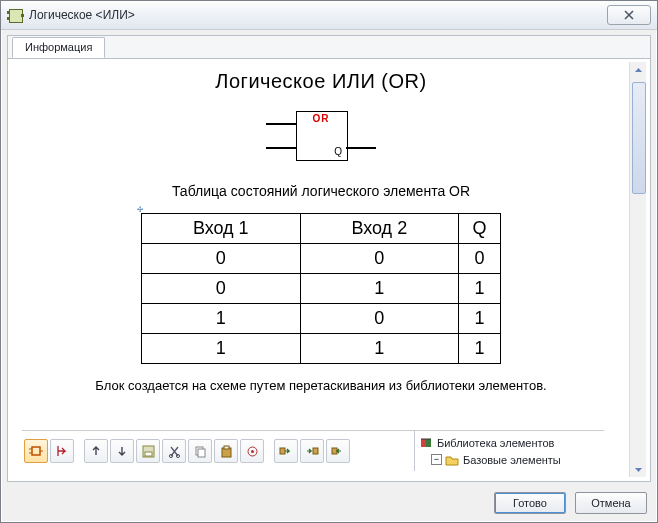 The width and height of the screenshot is (658, 523). What do you see at coordinates (380, 229) in the screenshot?
I see `col-header-in2: Вход 2` at bounding box center [380, 229].